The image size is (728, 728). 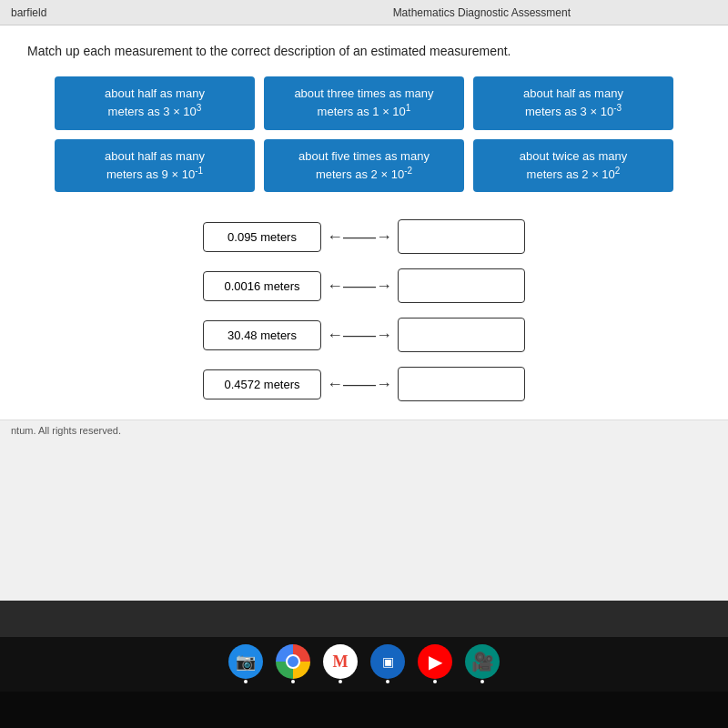 What do you see at coordinates (364, 430) in the screenshot?
I see `footer-bar: ntum. All rights reserved.` at bounding box center [364, 430].